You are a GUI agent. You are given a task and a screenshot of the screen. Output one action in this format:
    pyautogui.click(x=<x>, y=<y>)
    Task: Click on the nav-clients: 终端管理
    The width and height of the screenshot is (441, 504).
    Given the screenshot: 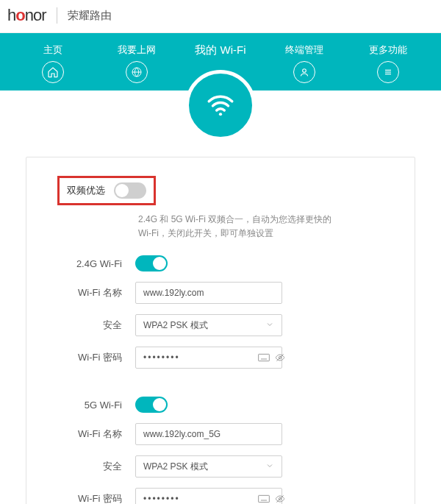 What is the action you would take?
    pyautogui.click(x=304, y=62)
    